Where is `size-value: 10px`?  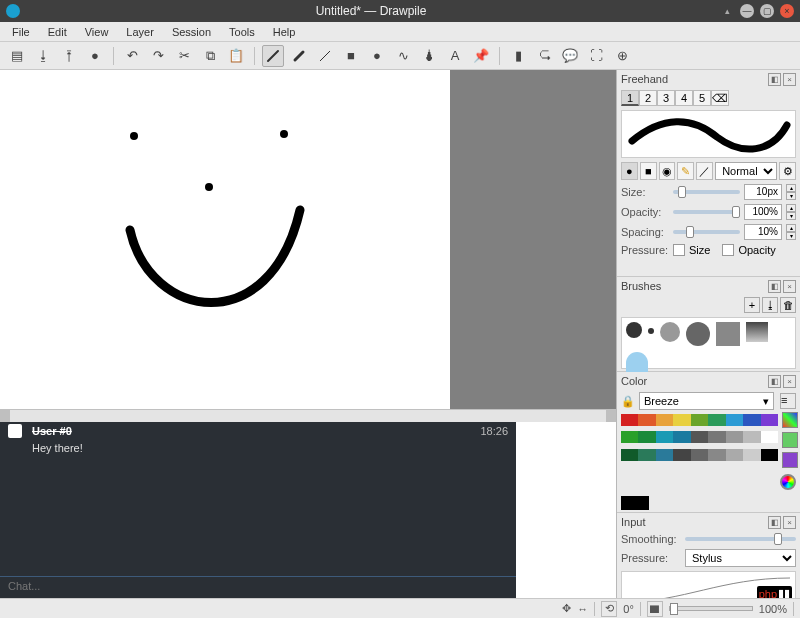
size-value: 10px is located at coordinates (763, 192).